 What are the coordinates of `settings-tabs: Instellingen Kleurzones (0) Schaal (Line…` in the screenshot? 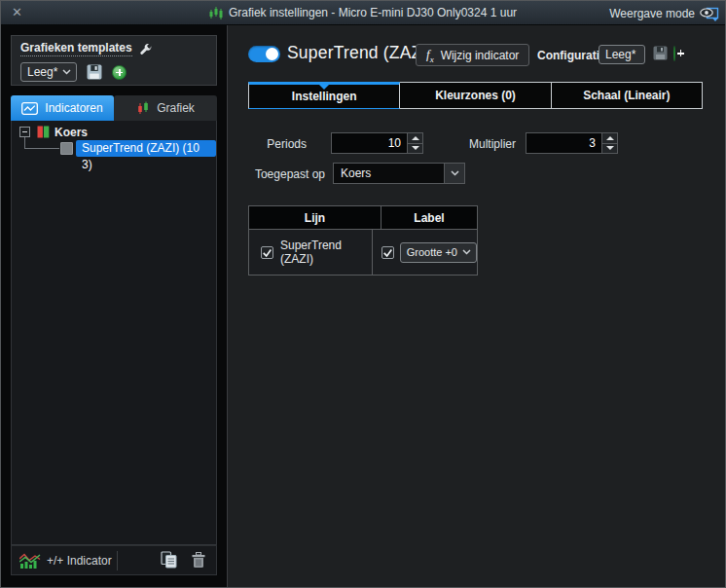 It's located at (475, 95).